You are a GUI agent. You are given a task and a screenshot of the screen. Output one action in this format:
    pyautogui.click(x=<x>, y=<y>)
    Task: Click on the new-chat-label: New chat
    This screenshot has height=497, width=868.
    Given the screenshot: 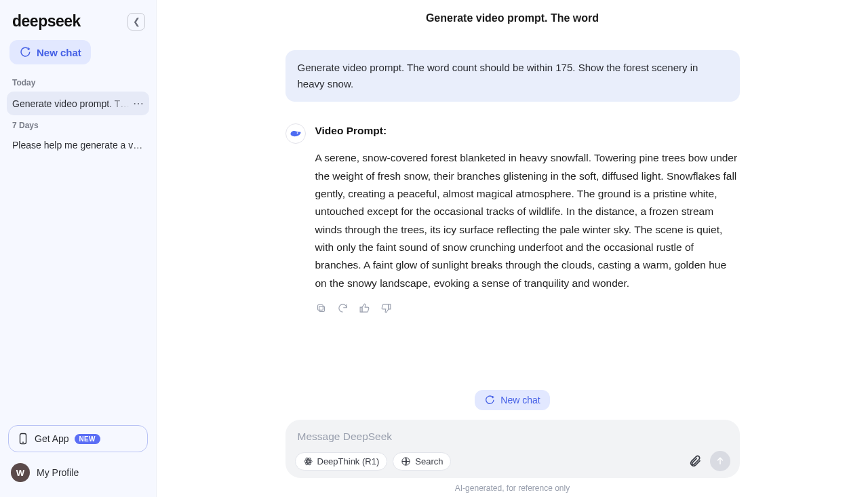 What is the action you would take?
    pyautogui.click(x=59, y=53)
    